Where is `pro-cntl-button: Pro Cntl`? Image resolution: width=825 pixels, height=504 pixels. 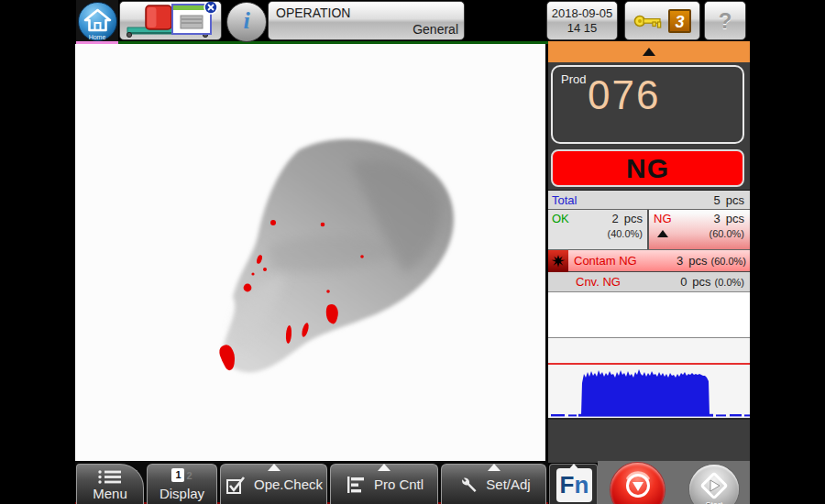 pro-cntl-button: Pro Cntl is located at coordinates (384, 484).